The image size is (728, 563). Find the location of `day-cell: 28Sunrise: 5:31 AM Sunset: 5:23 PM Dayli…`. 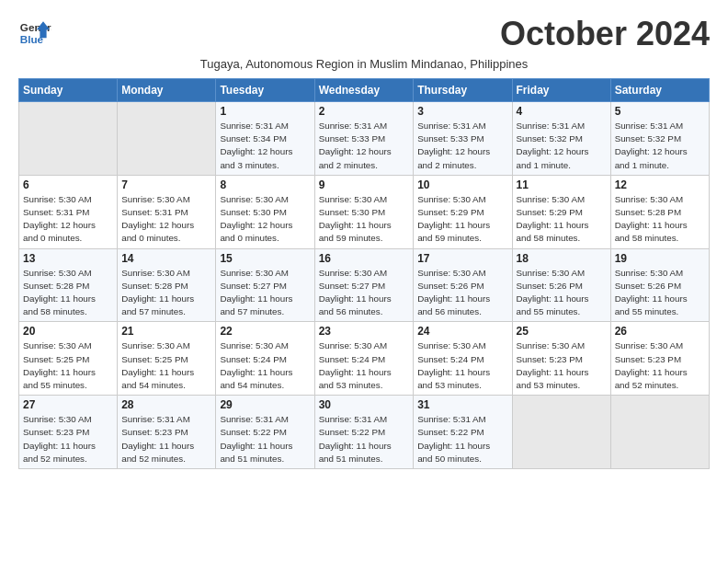

day-cell: 28Sunrise: 5:31 AM Sunset: 5:23 PM Dayli… is located at coordinates (167, 432).